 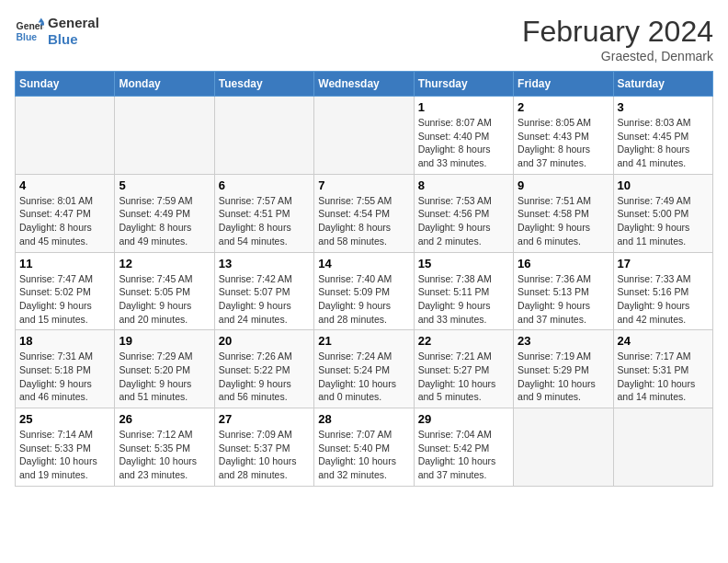 What do you see at coordinates (618, 39) in the screenshot?
I see `title-area: February 2024 Graested, Denmark` at bounding box center [618, 39].